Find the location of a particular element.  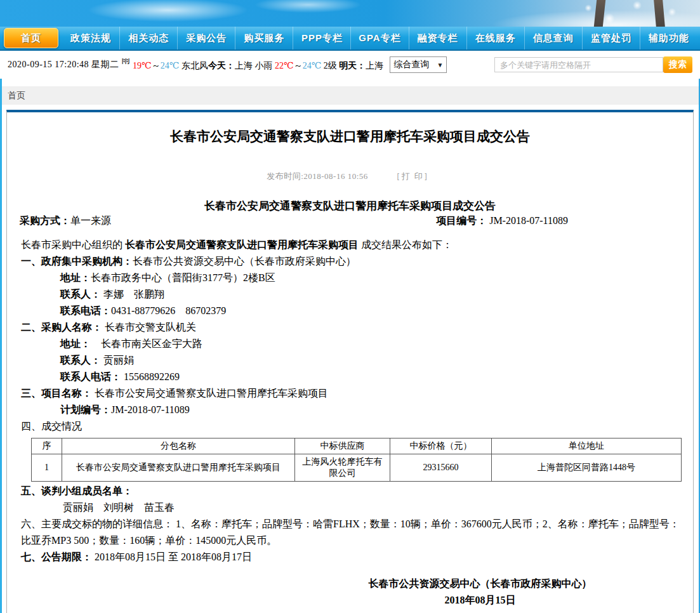

table-cell: 长春市公安局交通警察支队进口警用摩托车采购项目 is located at coordinates (179, 468).